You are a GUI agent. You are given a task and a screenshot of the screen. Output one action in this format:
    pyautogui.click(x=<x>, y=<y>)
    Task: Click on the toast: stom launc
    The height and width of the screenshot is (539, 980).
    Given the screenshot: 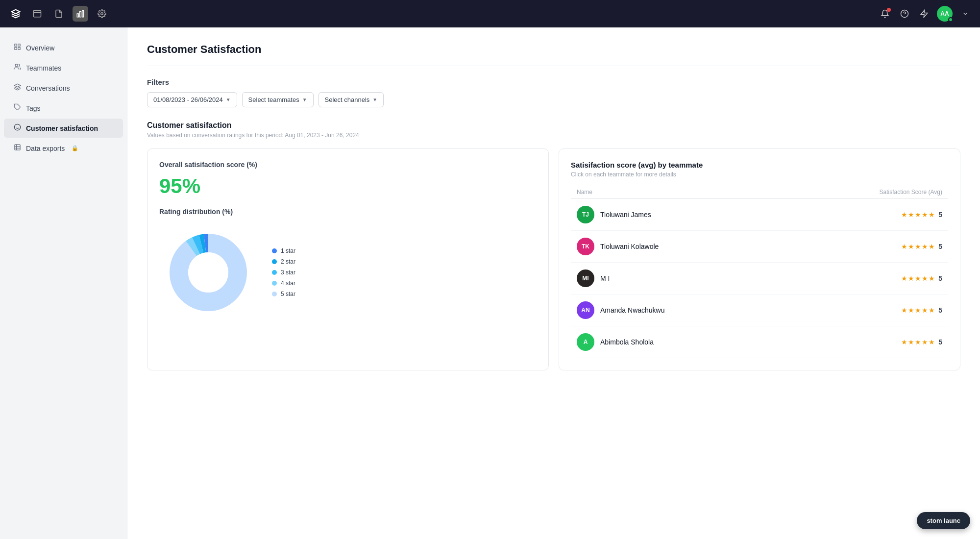 What is the action you would take?
    pyautogui.click(x=944, y=520)
    